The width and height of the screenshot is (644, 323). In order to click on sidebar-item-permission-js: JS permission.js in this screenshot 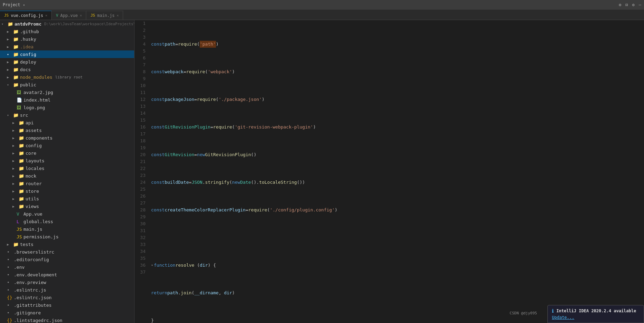, I will do `click(67, 237)`.